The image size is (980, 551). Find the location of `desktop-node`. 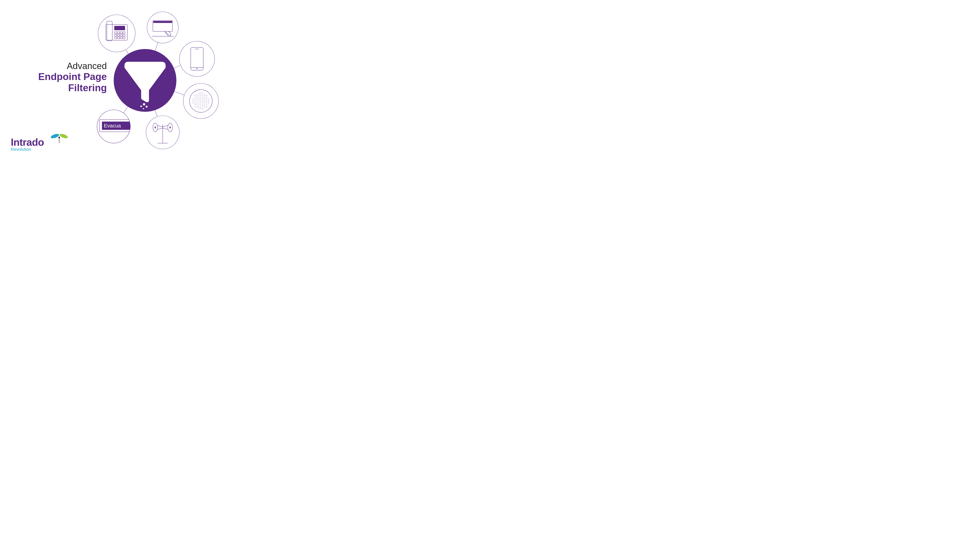

desktop-node is located at coordinates (163, 27).